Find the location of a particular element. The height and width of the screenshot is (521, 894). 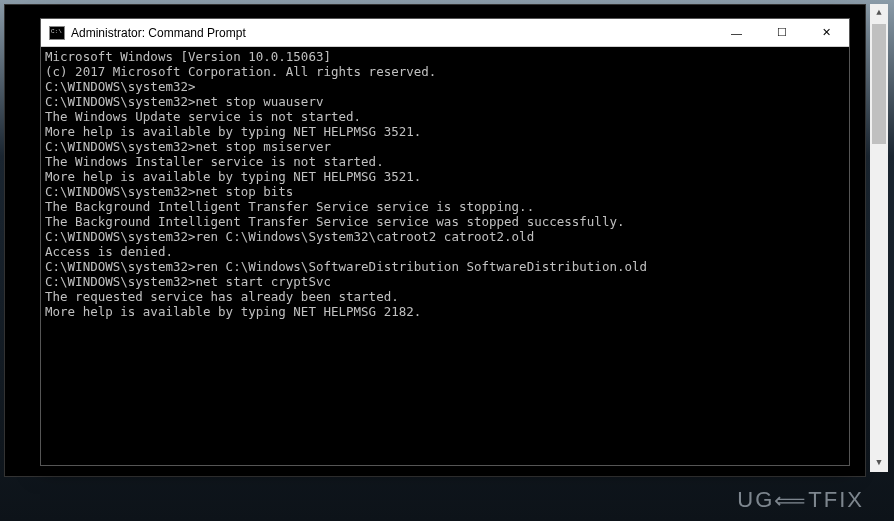

terminal-line: C:\WINDOWS\system32>net stop wuauserv is located at coordinates (445, 102).